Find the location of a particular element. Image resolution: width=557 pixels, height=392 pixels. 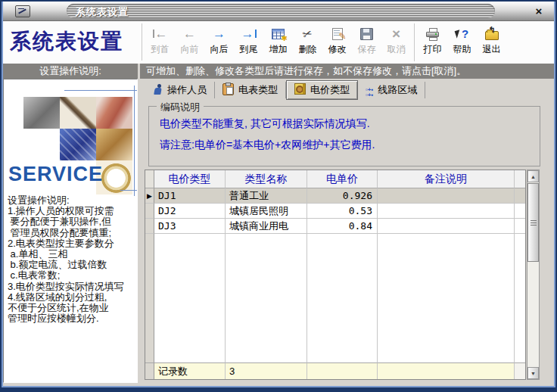

cell-note is located at coordinates (447, 226).